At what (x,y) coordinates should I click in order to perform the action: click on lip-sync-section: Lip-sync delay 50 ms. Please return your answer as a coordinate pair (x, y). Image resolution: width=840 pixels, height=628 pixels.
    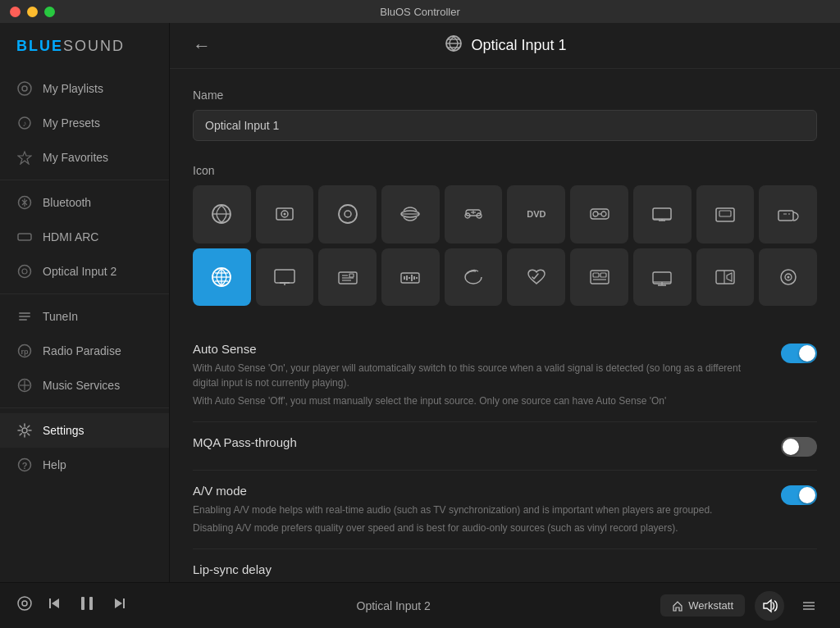
    Looking at the image, I should click on (505, 566).